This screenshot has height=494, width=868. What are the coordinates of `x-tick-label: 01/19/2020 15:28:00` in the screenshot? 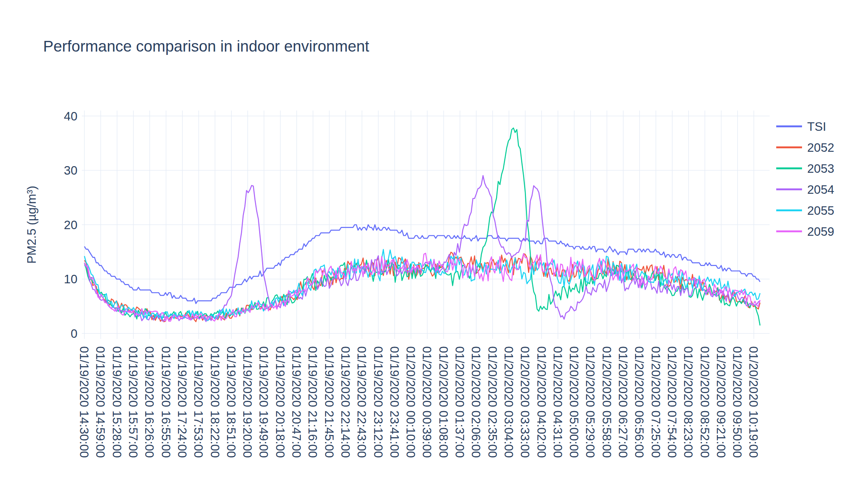 It's located at (117, 402).